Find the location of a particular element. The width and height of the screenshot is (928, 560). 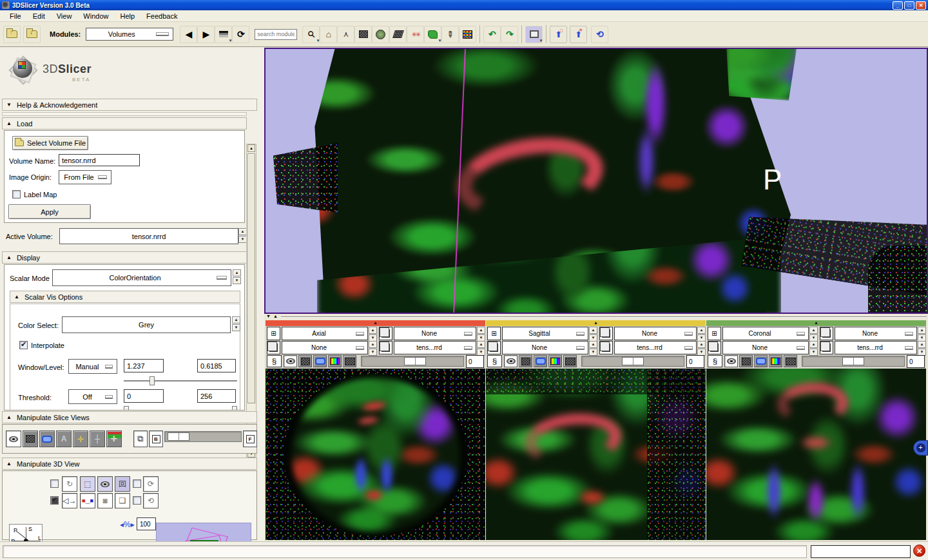

stereo-button: ■‿■ is located at coordinates (88, 501).